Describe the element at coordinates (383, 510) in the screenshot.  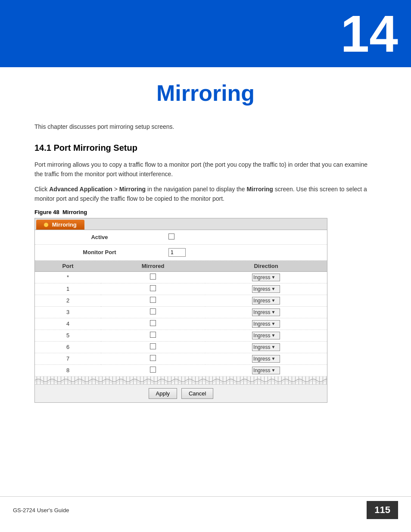
I see `page-number: 115` at that location.